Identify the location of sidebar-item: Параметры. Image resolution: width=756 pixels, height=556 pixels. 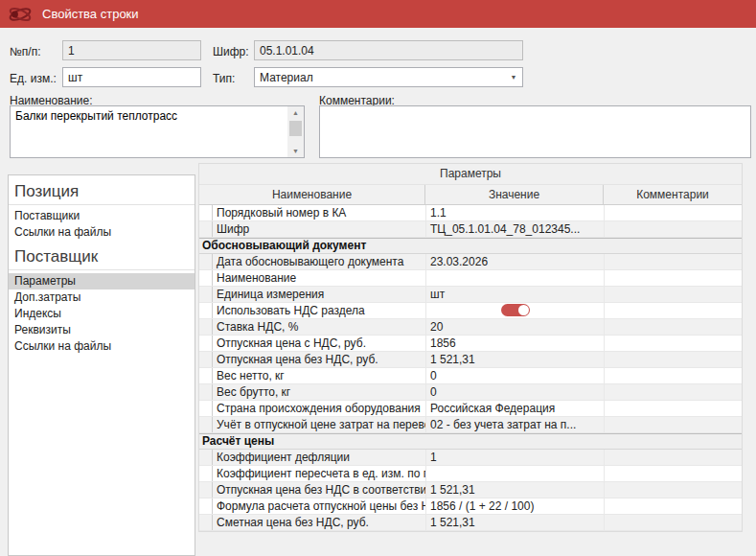
(102, 282).